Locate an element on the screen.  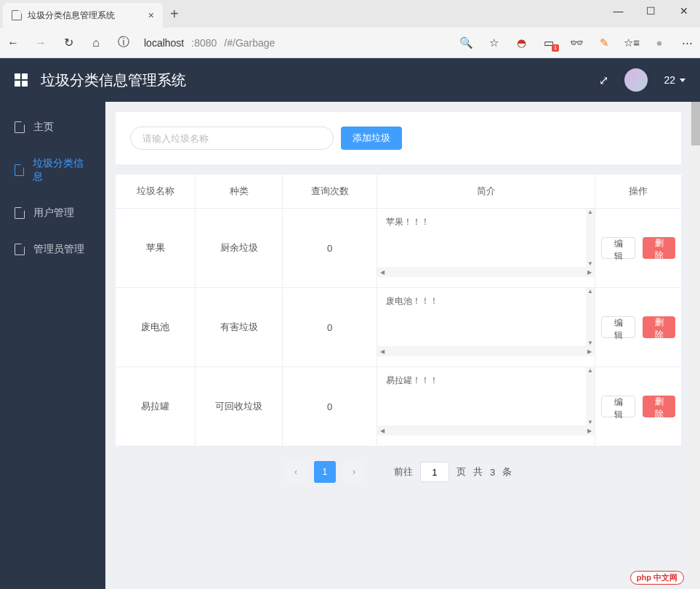
close-tab-icon: × is located at coordinates (151, 15).